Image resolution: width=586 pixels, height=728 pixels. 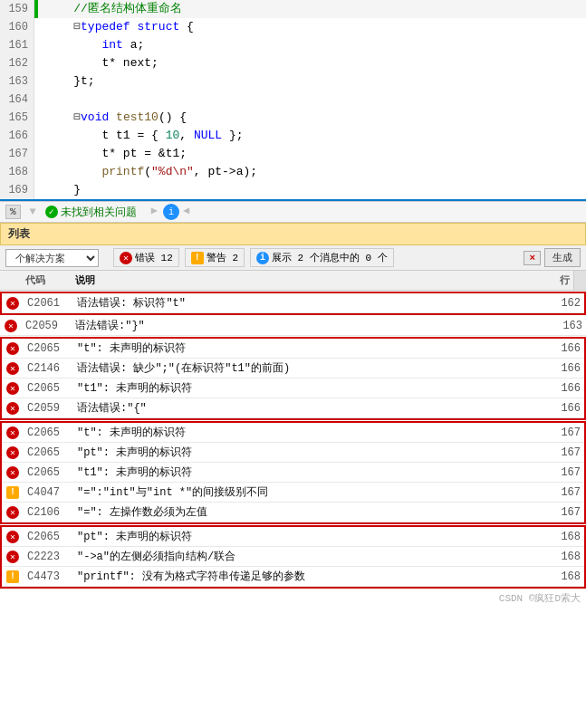 What do you see at coordinates (293, 303) in the screenshot?
I see `table-row: ✕C2061语法错误: 标识符"t"162` at bounding box center [293, 303].